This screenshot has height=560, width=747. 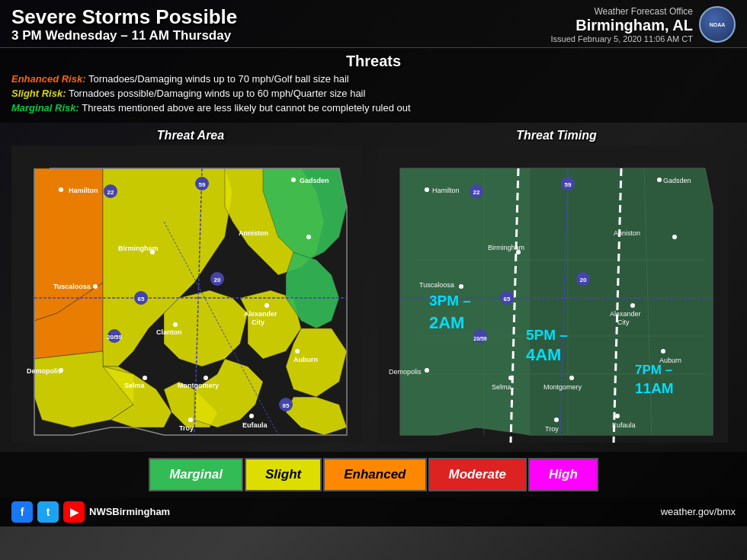 What do you see at coordinates (556, 136) in the screenshot?
I see `threat-timing-title: Threat Timing` at bounding box center [556, 136].